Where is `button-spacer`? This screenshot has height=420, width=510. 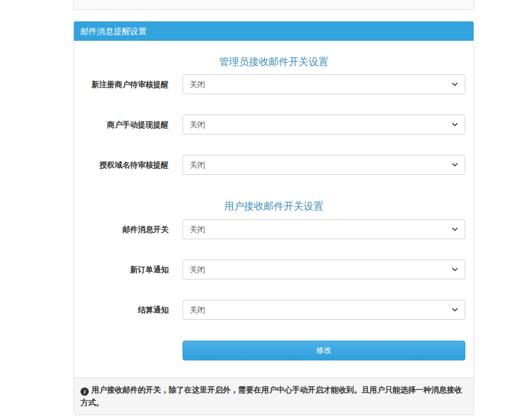 button-spacer is located at coordinates (132, 351).